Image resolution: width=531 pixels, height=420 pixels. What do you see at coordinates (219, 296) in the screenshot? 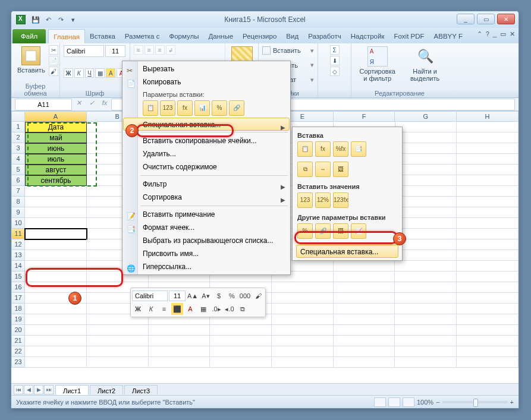
I see `mini-currency: $` at bounding box center [219, 296].